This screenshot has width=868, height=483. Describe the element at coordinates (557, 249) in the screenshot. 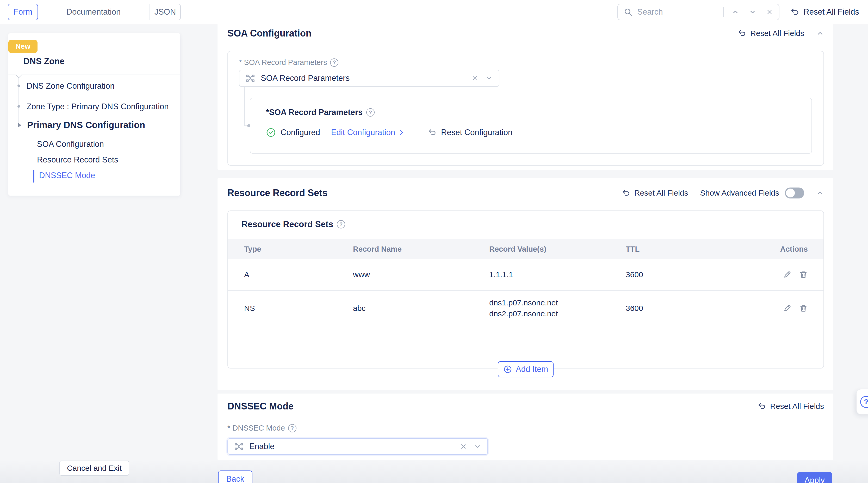

I see `column-header-record-values: Record Value(s)` at that location.